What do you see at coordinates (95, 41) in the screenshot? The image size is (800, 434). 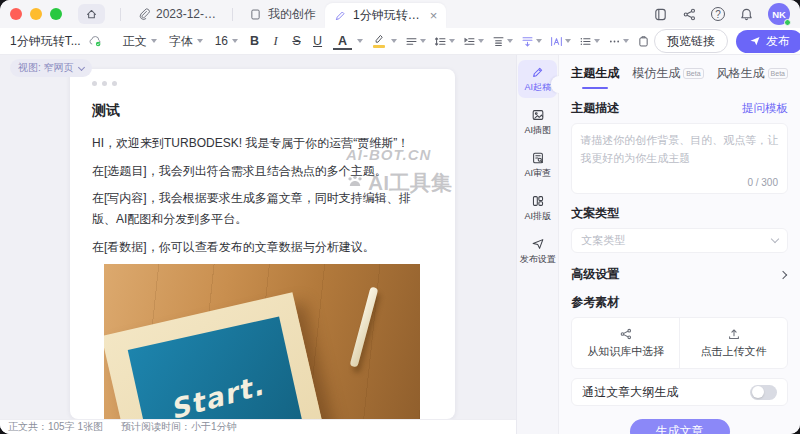 I see `cloud-sync-icon` at bounding box center [95, 41].